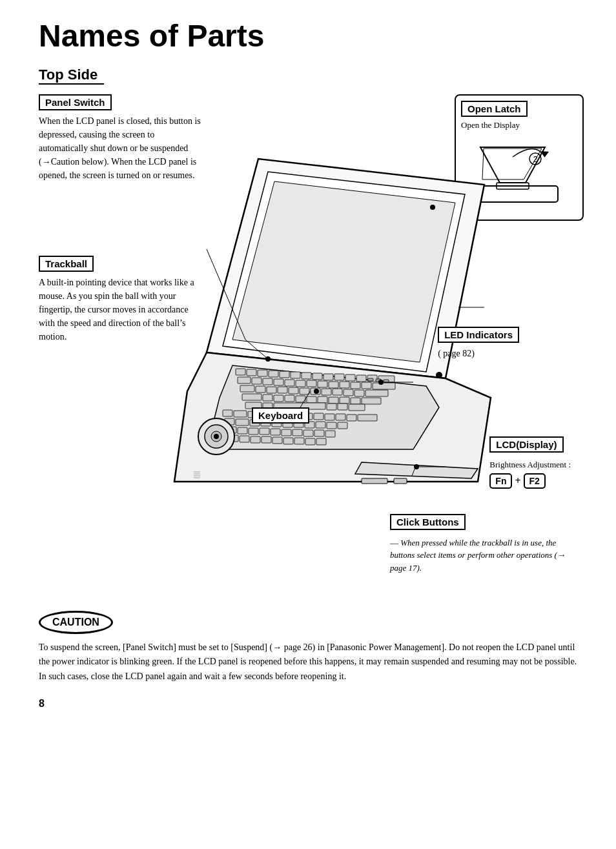  I want to click on keyboard-label: Keyboard, so click(280, 416).